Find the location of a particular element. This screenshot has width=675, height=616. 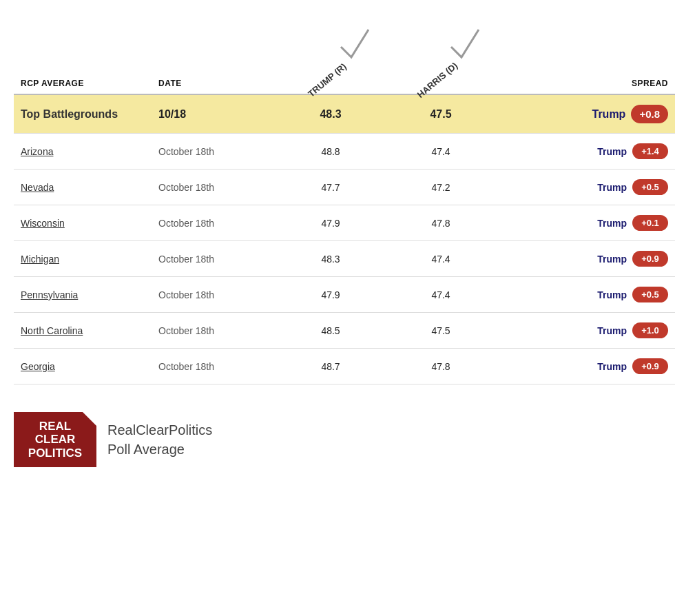

trump-checkmark-icon is located at coordinates (355, 43).